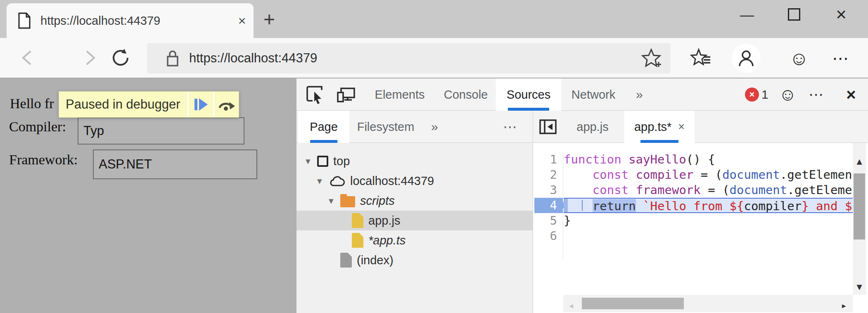 The width and height of the screenshot is (868, 313). I want to click on sidebar-tab-page: Page, so click(324, 127).